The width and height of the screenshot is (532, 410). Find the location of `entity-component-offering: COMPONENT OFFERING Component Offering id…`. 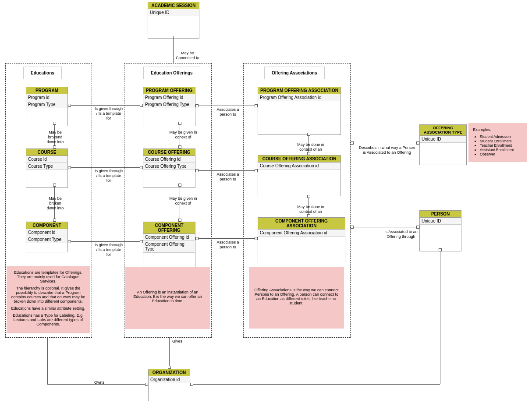

entity-component-offering: COMPONENT OFFERING Component Offering id… is located at coordinates (169, 246).